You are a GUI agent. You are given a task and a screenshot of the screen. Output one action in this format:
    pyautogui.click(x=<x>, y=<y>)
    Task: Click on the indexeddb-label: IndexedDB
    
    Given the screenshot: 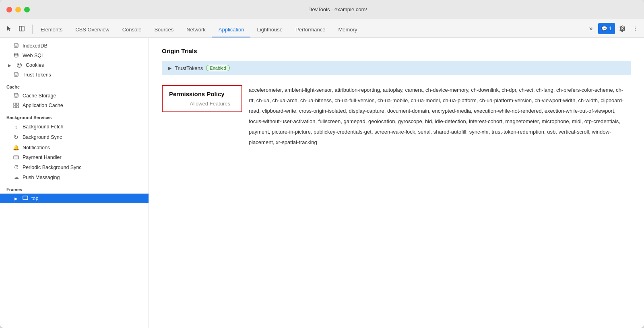 What is the action you would take?
    pyautogui.click(x=35, y=46)
    